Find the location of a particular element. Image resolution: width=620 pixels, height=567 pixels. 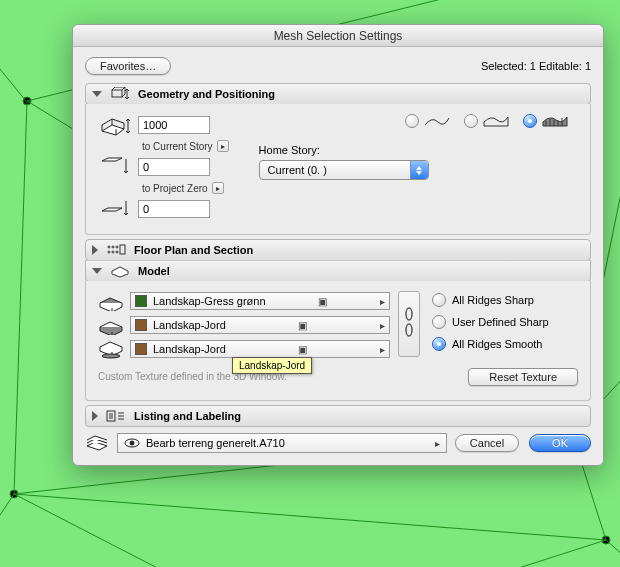

window-title: Mesh Selection Settings is located at coordinates (338, 36).